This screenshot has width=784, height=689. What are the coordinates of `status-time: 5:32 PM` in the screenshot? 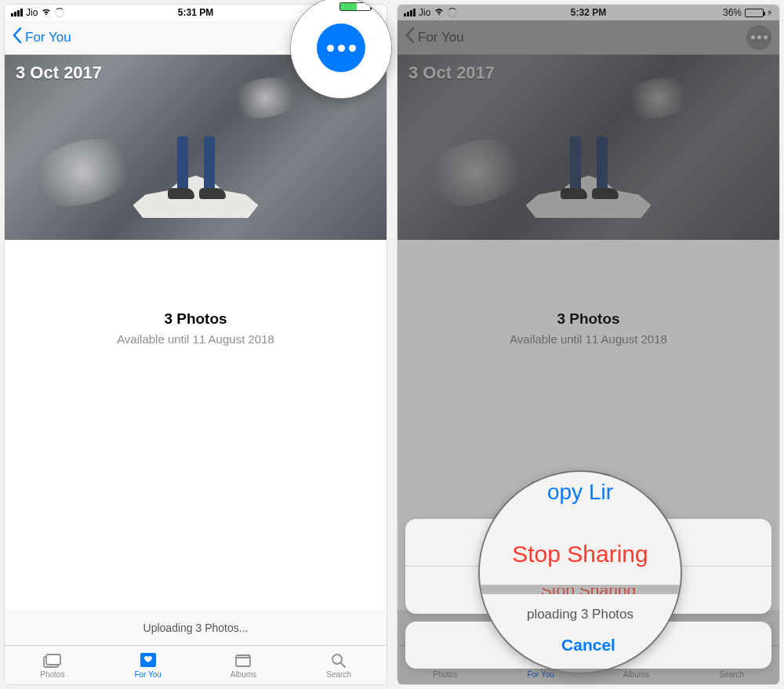 It's located at (588, 13).